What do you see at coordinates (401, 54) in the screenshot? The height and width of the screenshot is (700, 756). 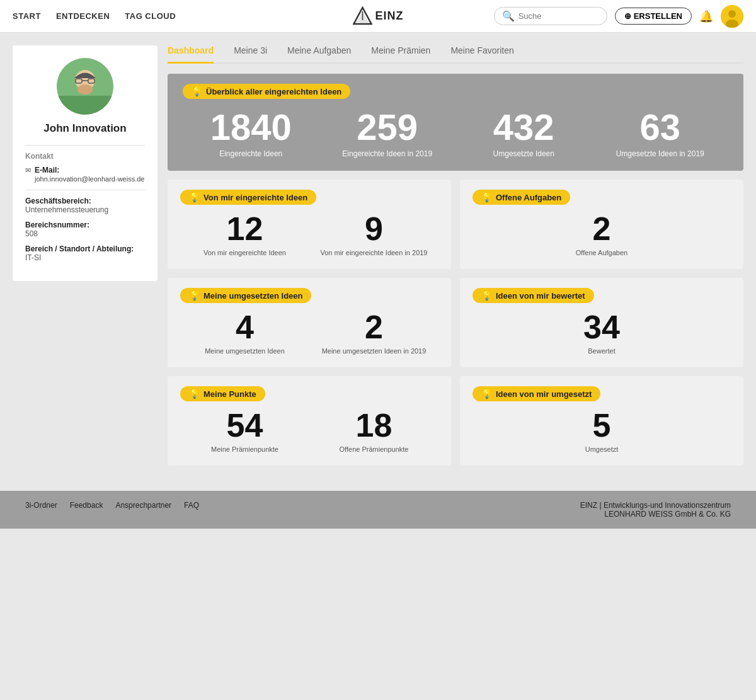 I see `tab-meine-prämien: Meine Prämien` at bounding box center [401, 54].